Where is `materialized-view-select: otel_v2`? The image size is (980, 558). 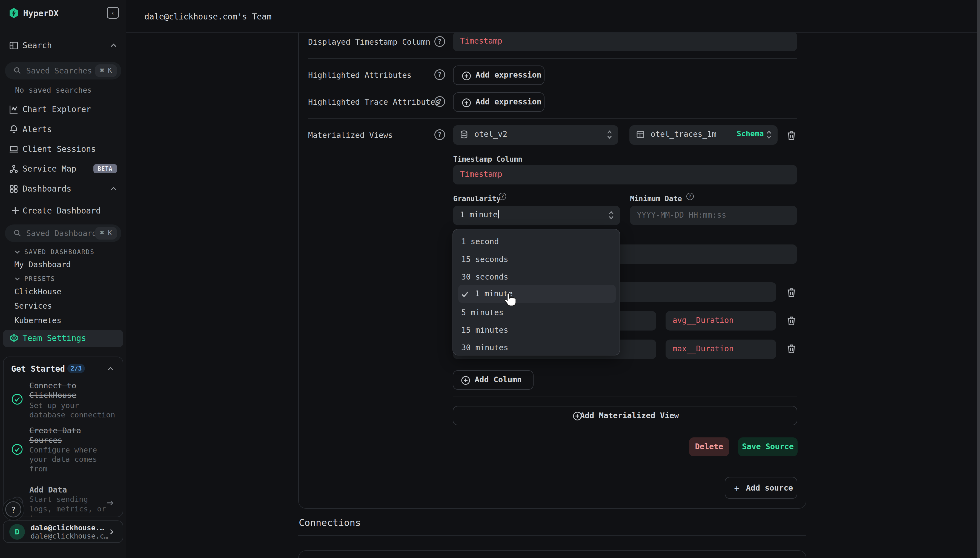
materialized-view-select: otel_v2 is located at coordinates (535, 135).